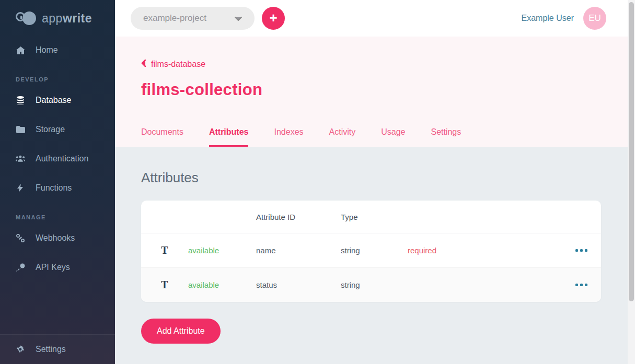 The image size is (635, 364). Describe the element at coordinates (20, 159) in the screenshot. I see `users-icon` at that location.